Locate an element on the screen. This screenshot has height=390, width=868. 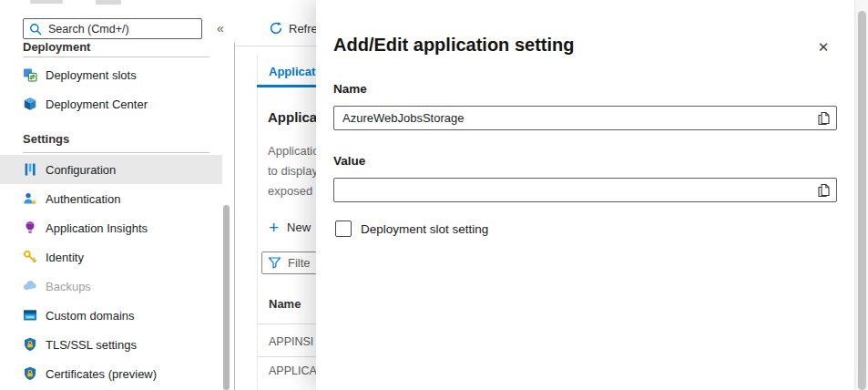
sidebar-item-custom-domains: www Custom domains is located at coordinates (111, 315).